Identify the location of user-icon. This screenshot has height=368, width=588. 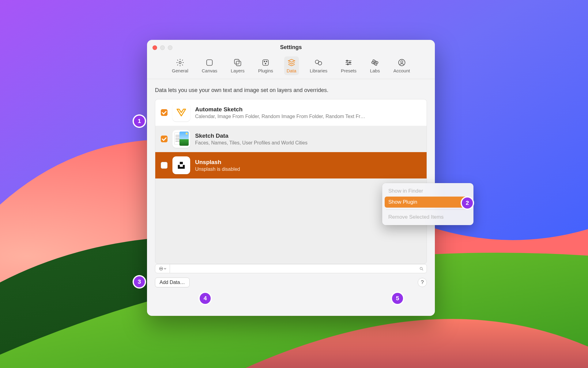
(402, 63).